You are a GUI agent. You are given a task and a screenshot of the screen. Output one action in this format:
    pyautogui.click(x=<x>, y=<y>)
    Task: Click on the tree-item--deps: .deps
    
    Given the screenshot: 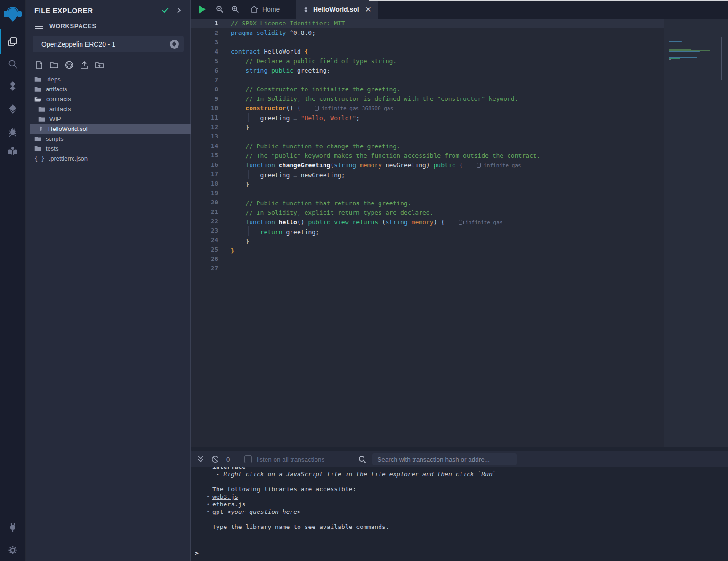 What is the action you would take?
    pyautogui.click(x=108, y=79)
    